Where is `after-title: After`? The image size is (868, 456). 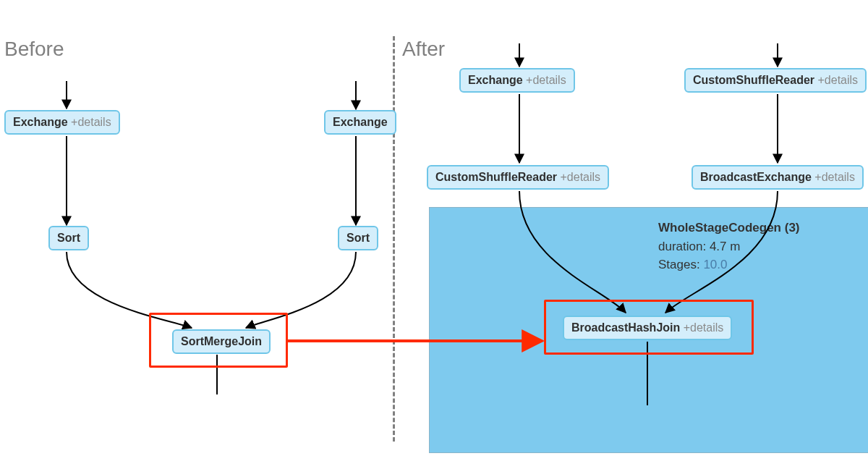 after-title: After is located at coordinates (424, 49).